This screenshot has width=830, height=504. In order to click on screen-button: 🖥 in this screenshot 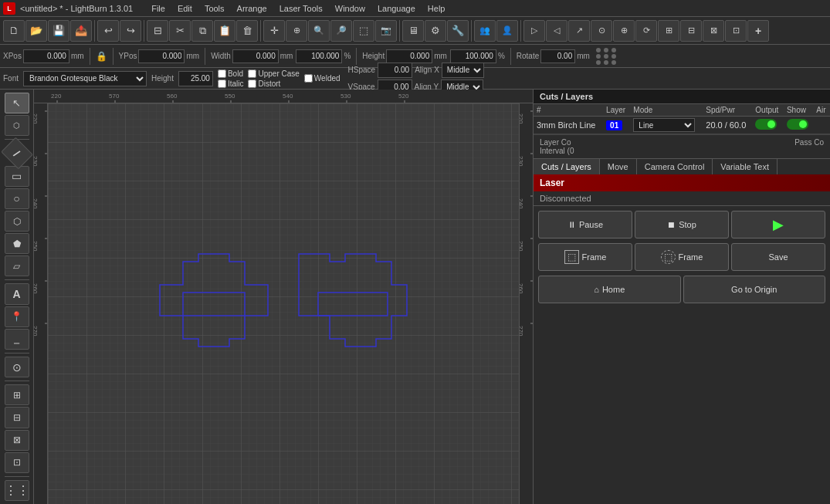, I will do `click(413, 31)`.